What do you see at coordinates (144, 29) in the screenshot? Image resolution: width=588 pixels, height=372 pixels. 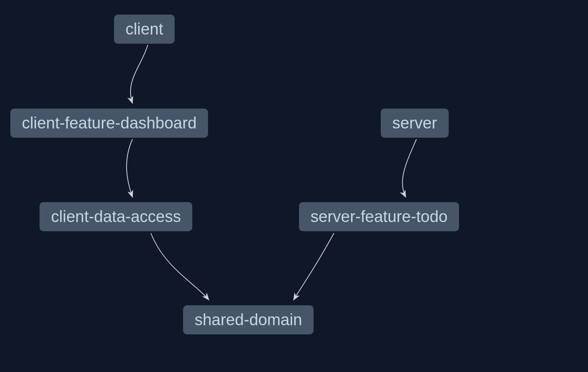 I see `node-client: client` at bounding box center [144, 29].